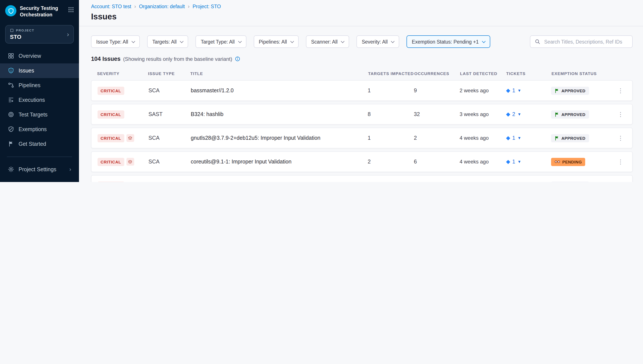  What do you see at coordinates (111, 6) in the screenshot?
I see `breadcrumb-account: Account: STO test` at bounding box center [111, 6].